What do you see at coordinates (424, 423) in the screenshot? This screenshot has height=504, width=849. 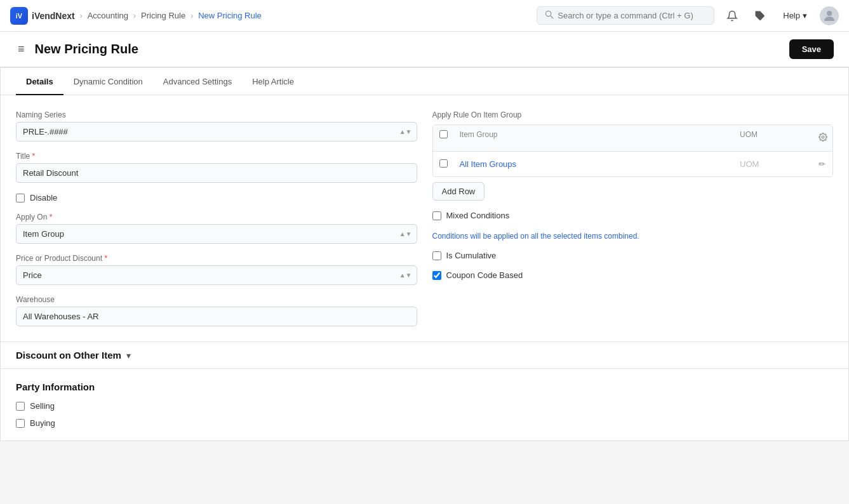 I see `buying-row: Buying` at bounding box center [424, 423].